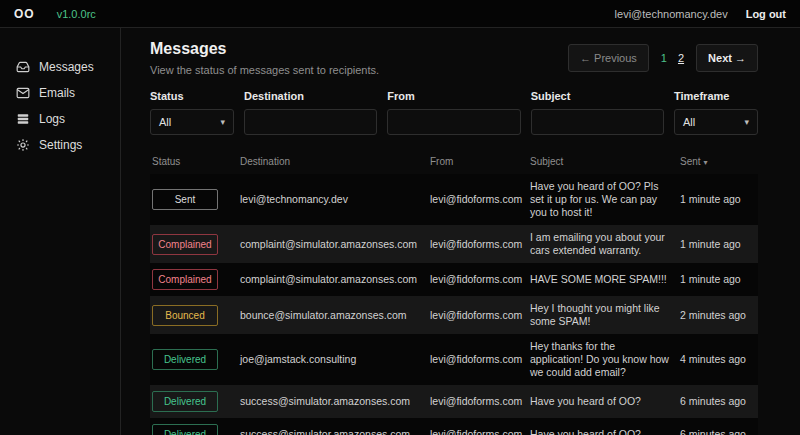 The image size is (800, 435). I want to click on table-header: Status Destination From Subject Sent▾, so click(454, 162).